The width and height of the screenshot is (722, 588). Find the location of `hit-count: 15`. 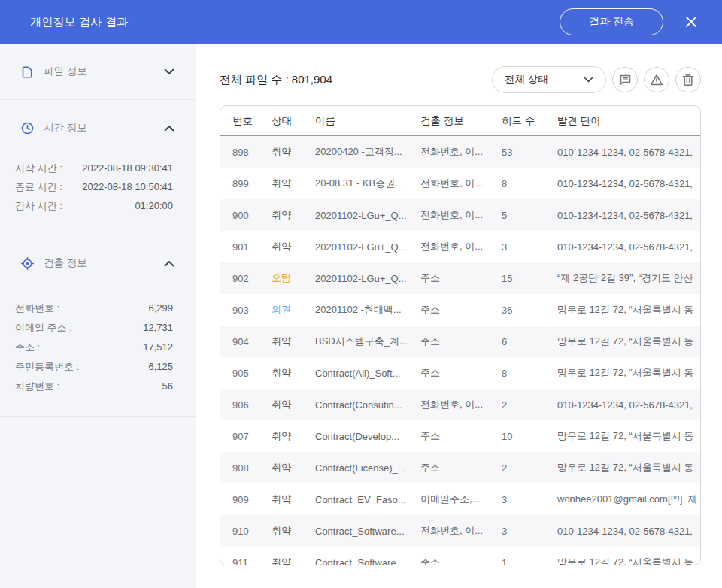

hit-count: 15 is located at coordinates (529, 278).